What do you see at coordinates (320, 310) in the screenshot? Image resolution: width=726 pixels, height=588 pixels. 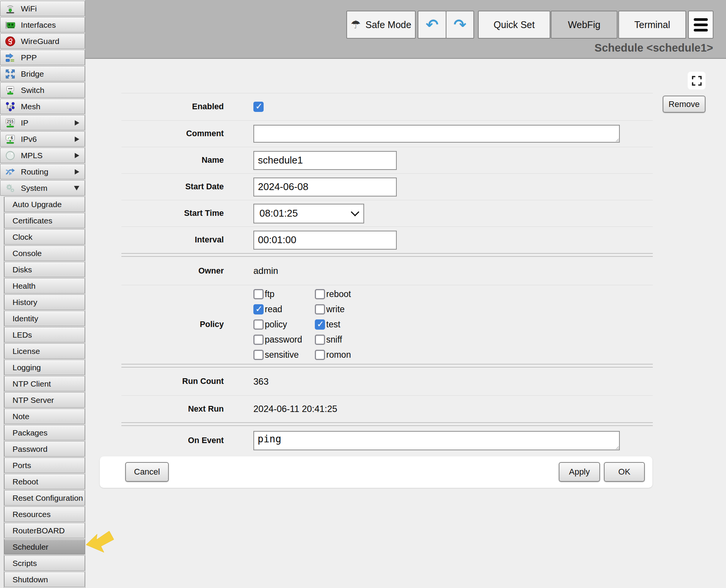 I see `policy-checkbox-write` at bounding box center [320, 310].